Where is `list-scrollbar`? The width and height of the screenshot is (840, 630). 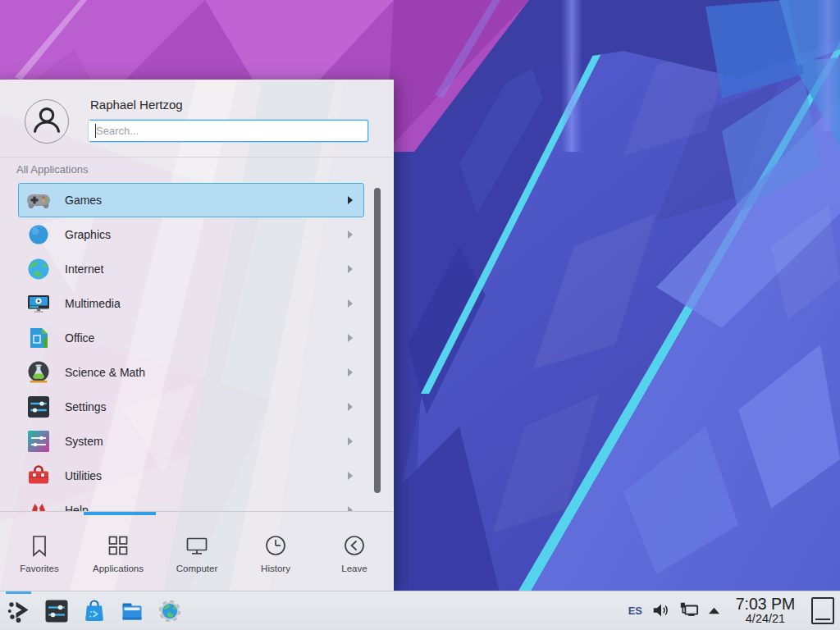 list-scrollbar is located at coordinates (377, 340).